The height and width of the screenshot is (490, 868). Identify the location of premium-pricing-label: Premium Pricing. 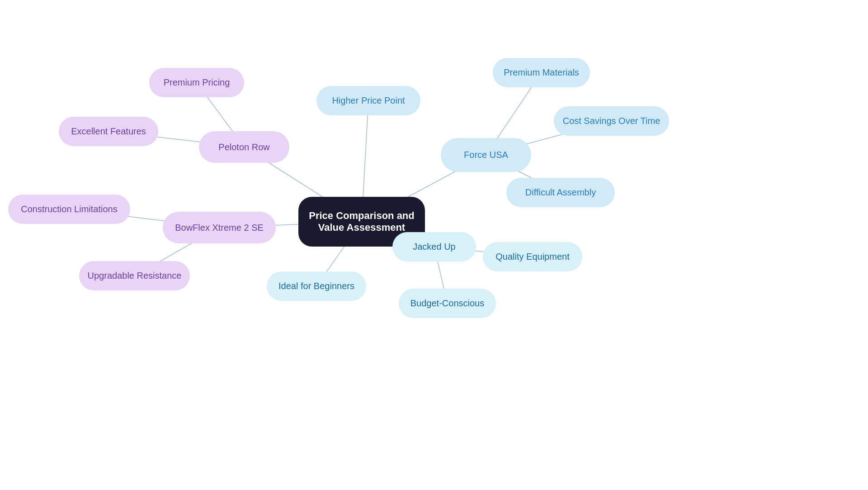
(197, 82).